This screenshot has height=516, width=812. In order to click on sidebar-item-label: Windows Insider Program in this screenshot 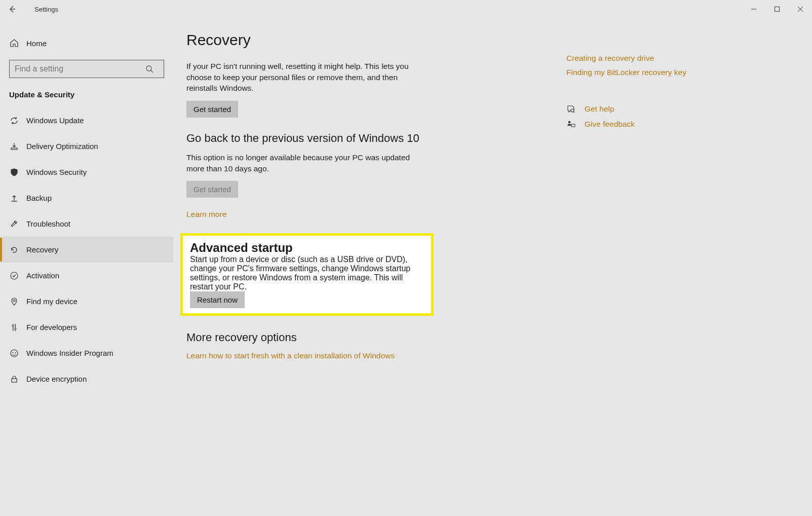, I will do `click(70, 353)`.